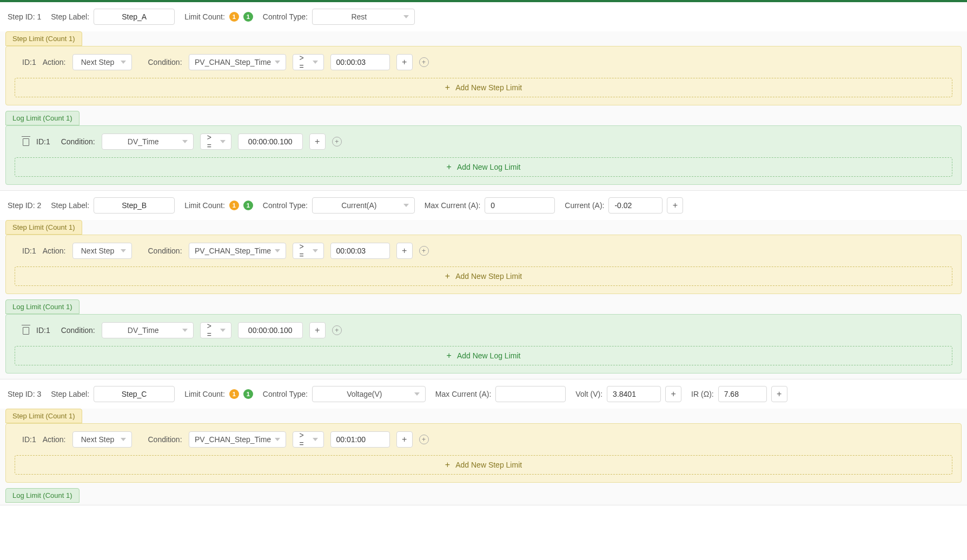 The height and width of the screenshot is (560, 967). Describe the element at coordinates (24, 205) in the screenshot. I see `step-id-label: Step ID: 2` at that location.